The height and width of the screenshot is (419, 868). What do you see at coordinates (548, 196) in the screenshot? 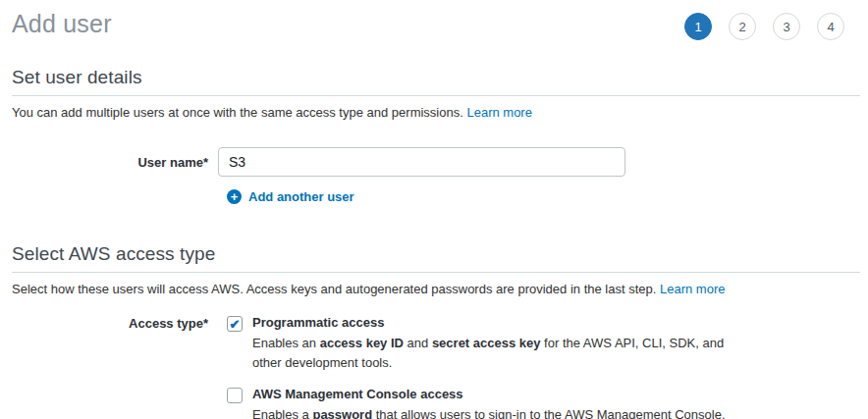
I see `add-another-user-button: + Add another user` at bounding box center [548, 196].